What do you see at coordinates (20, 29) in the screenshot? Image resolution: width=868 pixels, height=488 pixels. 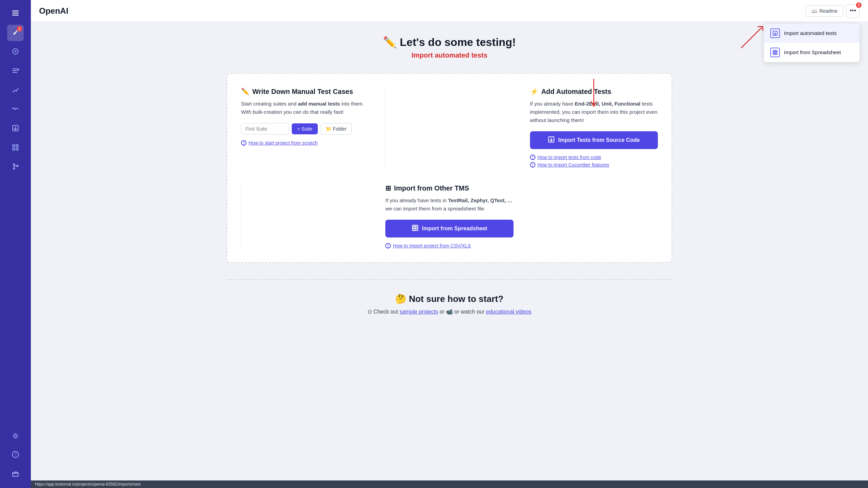 I see `tests-badge: 1` at bounding box center [20, 29].